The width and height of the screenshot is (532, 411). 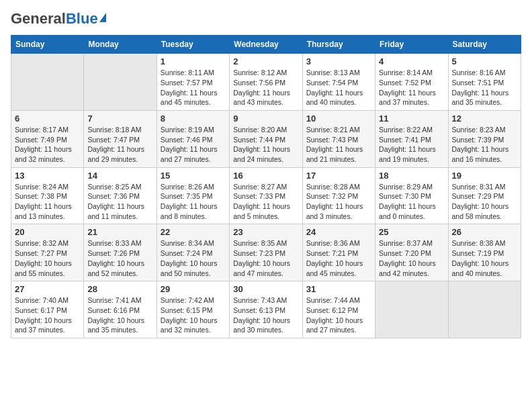 What do you see at coordinates (48, 138) in the screenshot?
I see `calendar-cell: 6Sunrise: 8:17 AM Sunset: 7:49 PM Daylig…` at bounding box center [48, 138].